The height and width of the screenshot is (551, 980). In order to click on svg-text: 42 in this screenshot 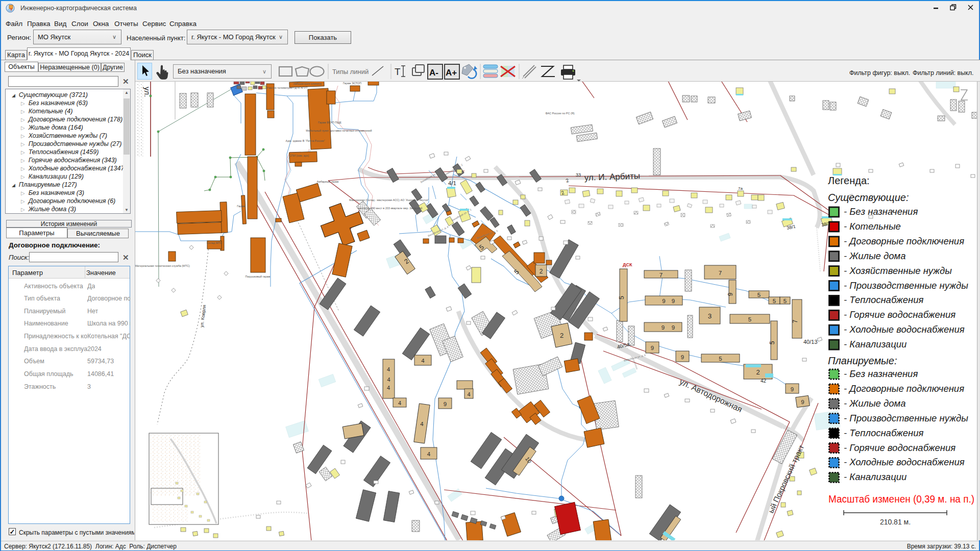, I will do `click(764, 381)`.